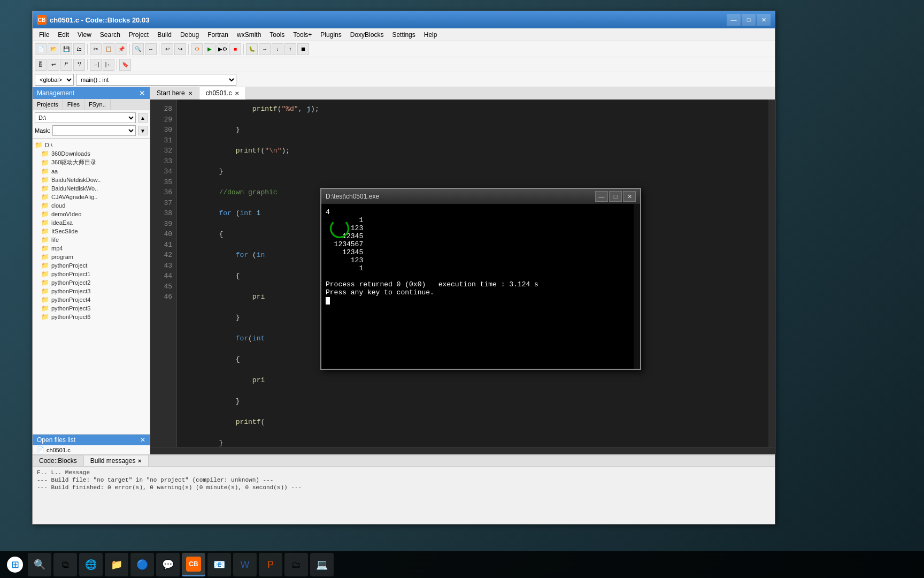 The height and width of the screenshot is (578, 924). I want to click on tb-debug-next: →, so click(265, 49).